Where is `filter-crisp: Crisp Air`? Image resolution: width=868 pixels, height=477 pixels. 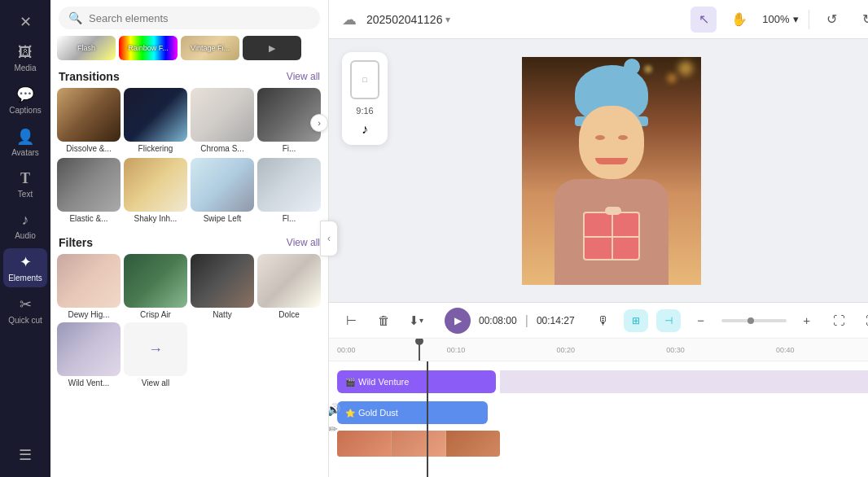
filter-crisp: Crisp Air is located at coordinates (156, 287).